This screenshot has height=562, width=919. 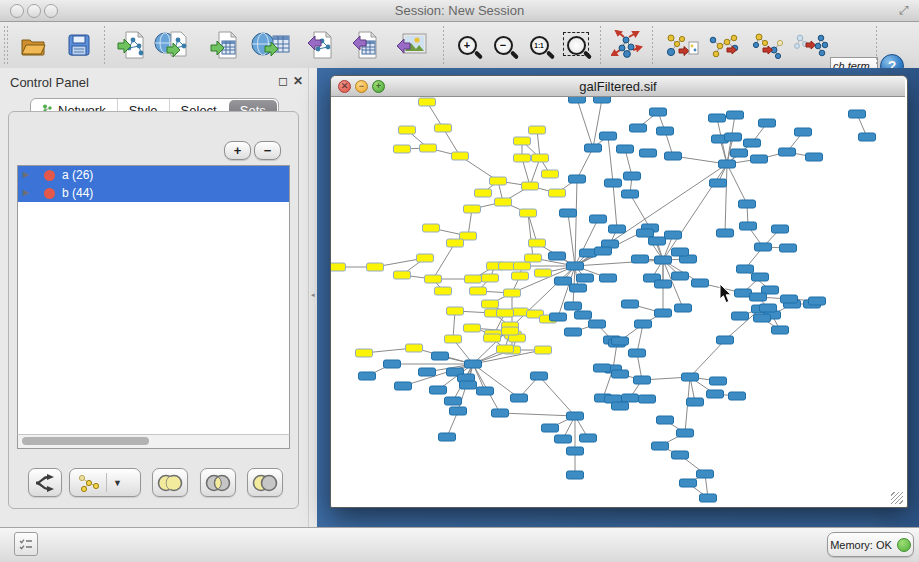 I want to click on close-panel-button: ✕, so click(x=298, y=81).